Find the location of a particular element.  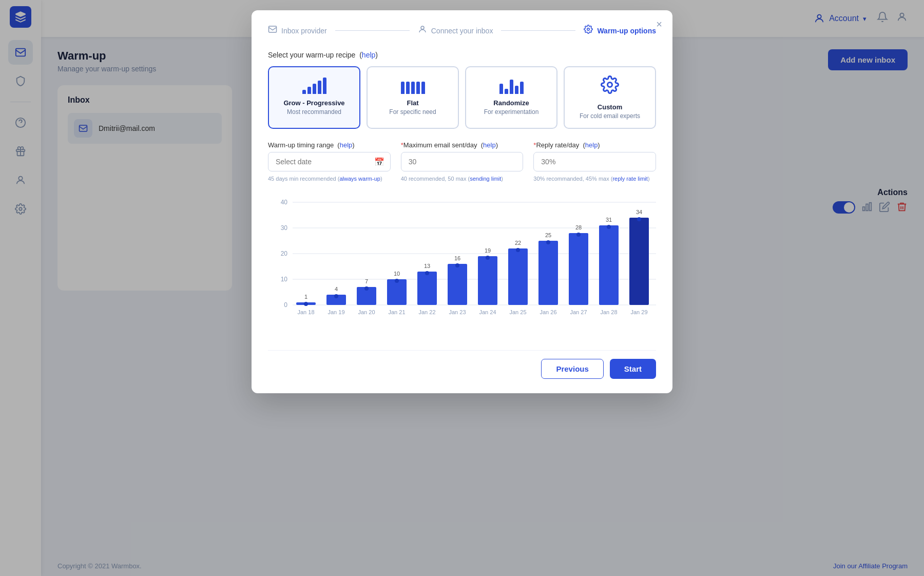

custom-name: Custom is located at coordinates (610, 107).